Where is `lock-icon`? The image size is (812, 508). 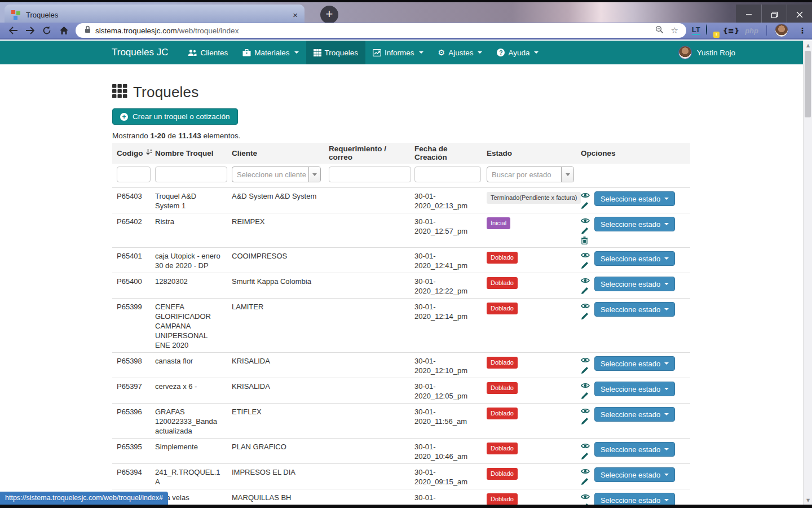
lock-icon is located at coordinates (88, 30).